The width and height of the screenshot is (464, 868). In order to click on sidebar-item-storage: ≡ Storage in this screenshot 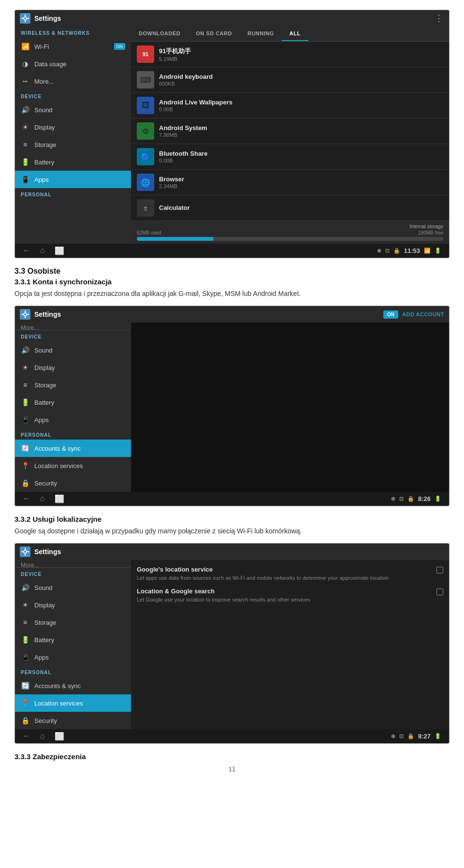, I will do `click(73, 145)`.